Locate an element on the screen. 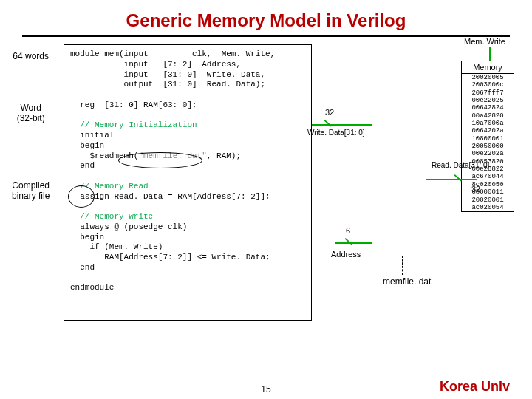 The image size is (532, 399). c24: endmodule is located at coordinates (92, 287).